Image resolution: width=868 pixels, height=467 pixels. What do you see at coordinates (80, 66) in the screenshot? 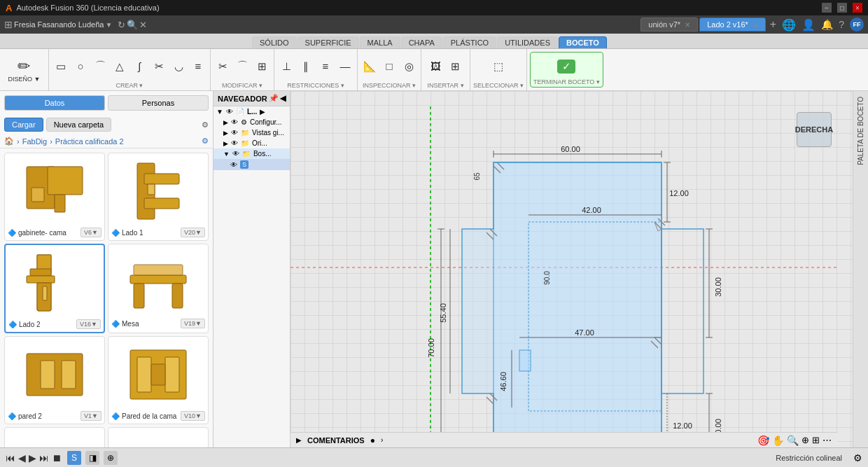
I see `crear-circle-btn: ○` at bounding box center [80, 66].